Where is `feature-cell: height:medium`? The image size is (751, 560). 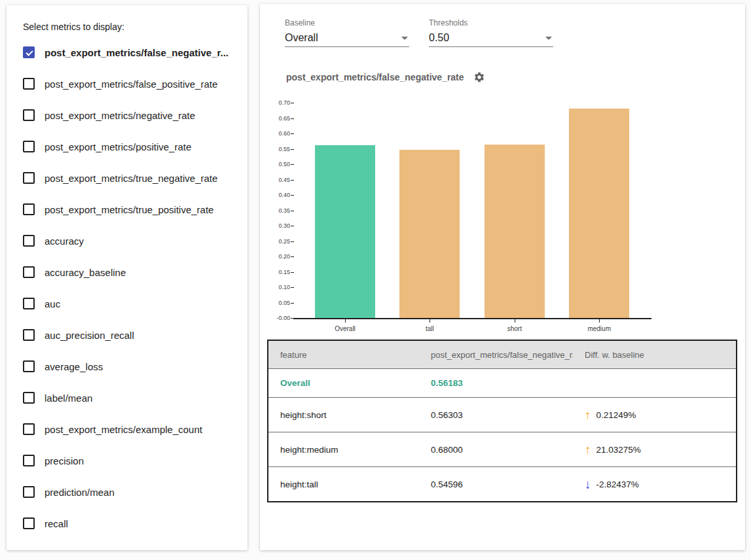 feature-cell: height:medium is located at coordinates (344, 450).